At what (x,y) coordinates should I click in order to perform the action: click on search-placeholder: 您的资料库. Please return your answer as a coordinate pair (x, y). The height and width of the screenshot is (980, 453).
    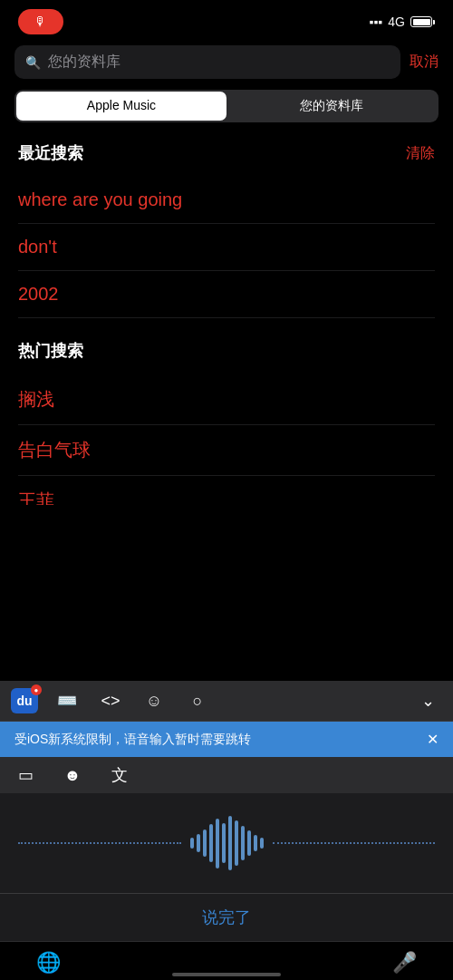
    Looking at the image, I should click on (84, 62).